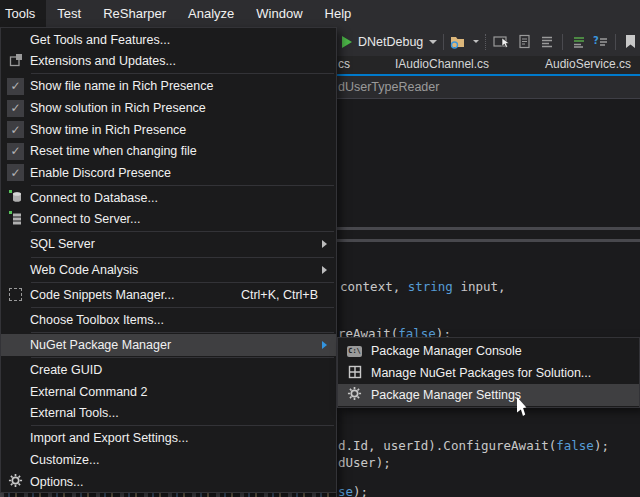 Image resolution: width=640 pixels, height=497 pixels. I want to click on clipped-code-sliver, so click(168, 495).